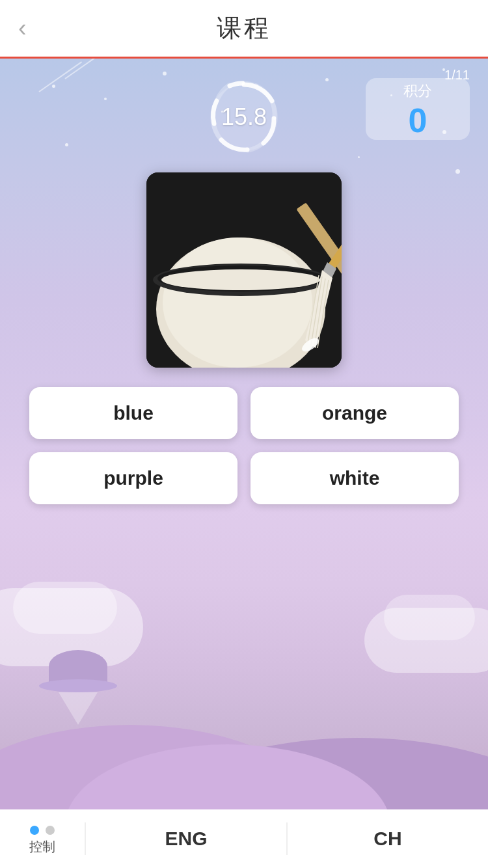 The height and width of the screenshot is (868, 488). Describe the element at coordinates (244, 29) in the screenshot. I see `page-title: 课程` at that location.